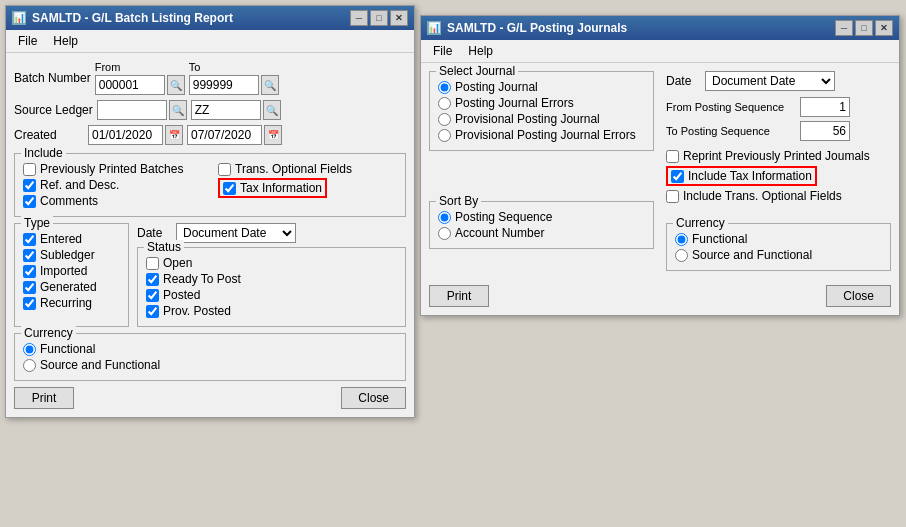 The image size is (906, 527). Describe the element at coordinates (442, 51) in the screenshot. I see `window2-menu-file: File` at that location.